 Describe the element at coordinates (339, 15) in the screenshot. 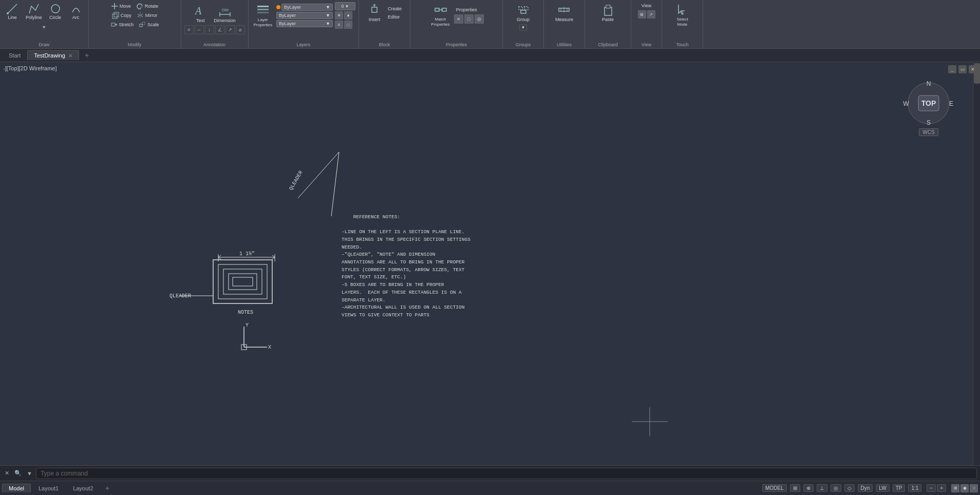

I see `layer-icon1: ☀` at that location.